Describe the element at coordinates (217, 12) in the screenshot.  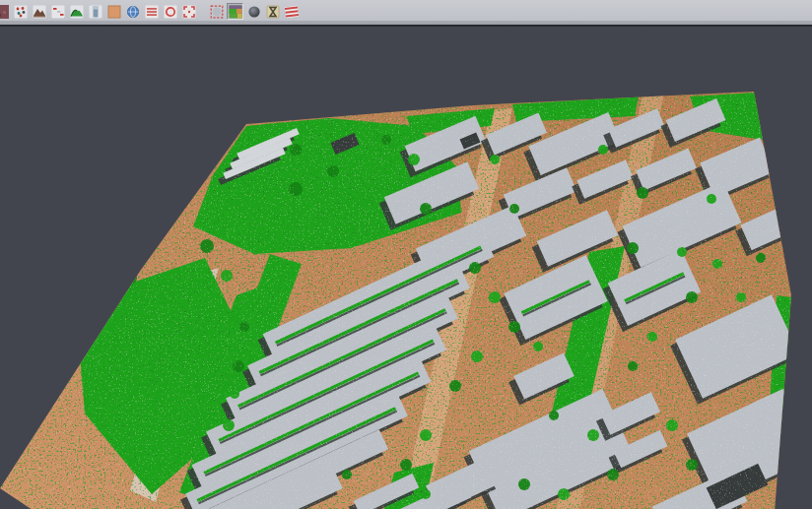
I see `bounds-icon` at that location.